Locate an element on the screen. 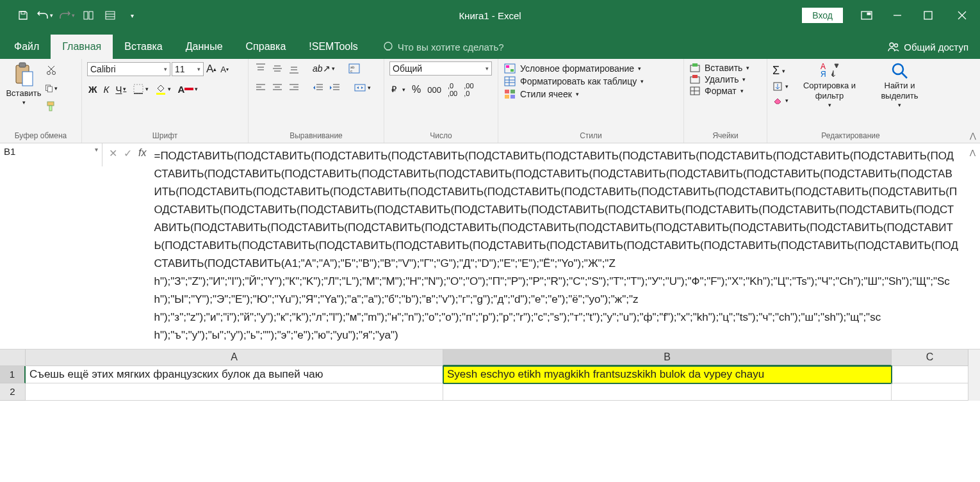  fill-icon: ▾ is located at coordinates (780, 86).